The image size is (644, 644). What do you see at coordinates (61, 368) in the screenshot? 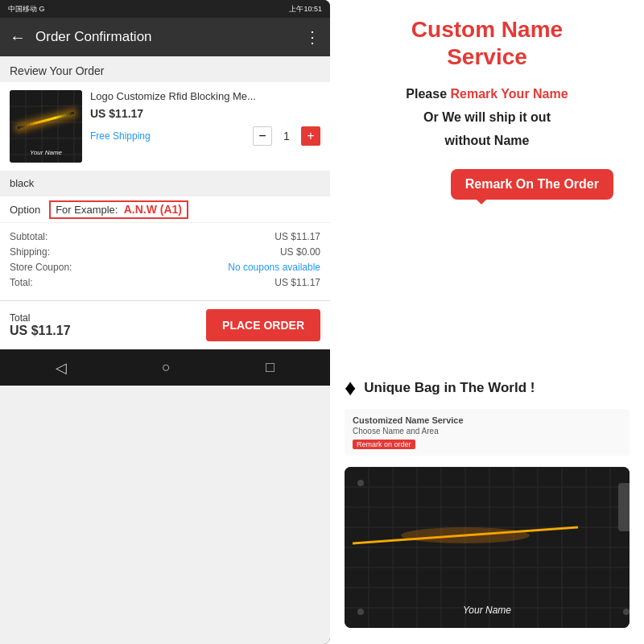
I see `android-back-button: ◁` at bounding box center [61, 368].